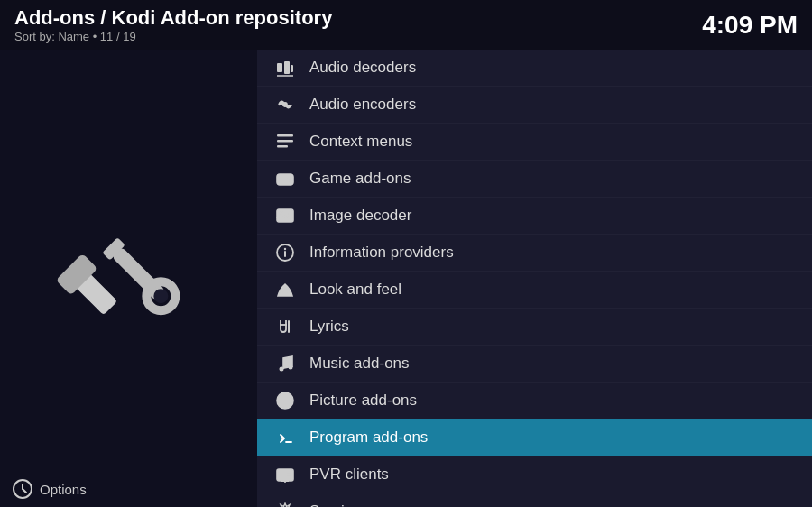  I want to click on menu-label-look-and-feel: Look and feel, so click(355, 290).